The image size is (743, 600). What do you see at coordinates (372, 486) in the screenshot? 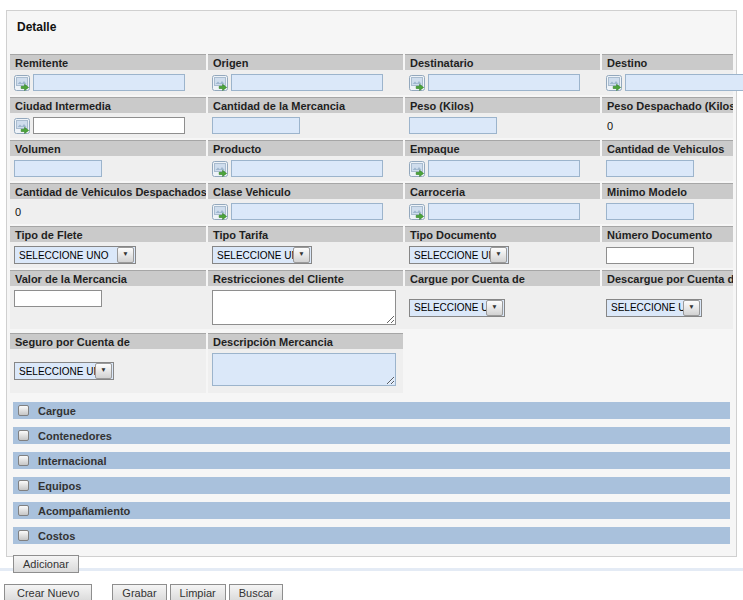
I see `section-equipos: Equipos` at bounding box center [372, 486].